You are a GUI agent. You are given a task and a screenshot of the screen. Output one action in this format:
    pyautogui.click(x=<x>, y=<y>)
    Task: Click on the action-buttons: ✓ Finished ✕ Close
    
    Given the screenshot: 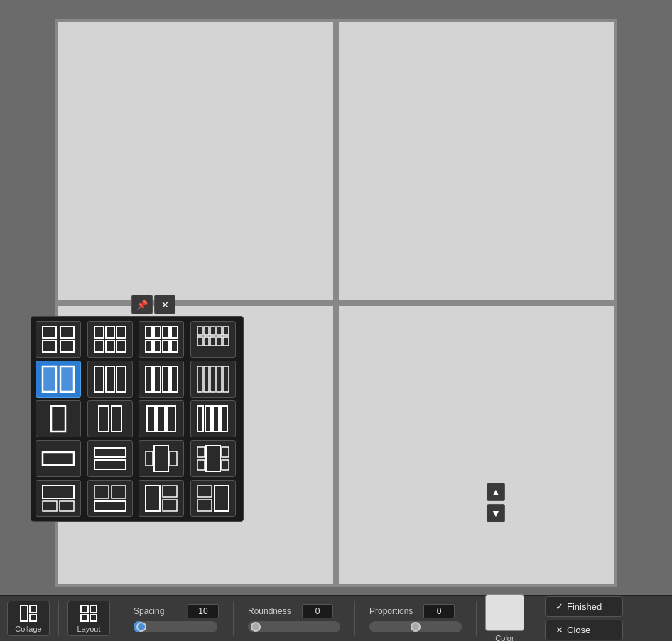 What is the action you would take?
    pyautogui.click(x=584, y=618)
    